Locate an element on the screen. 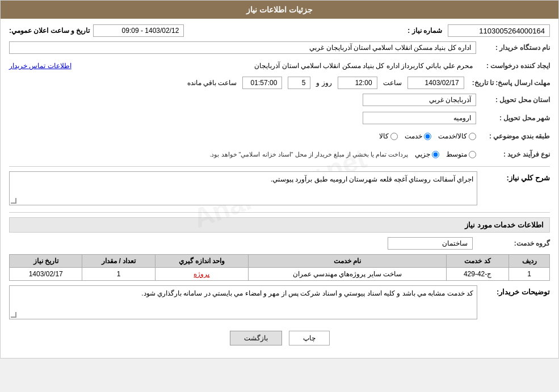  buttons-row: چاپ بازگشت is located at coordinates (279, 338).